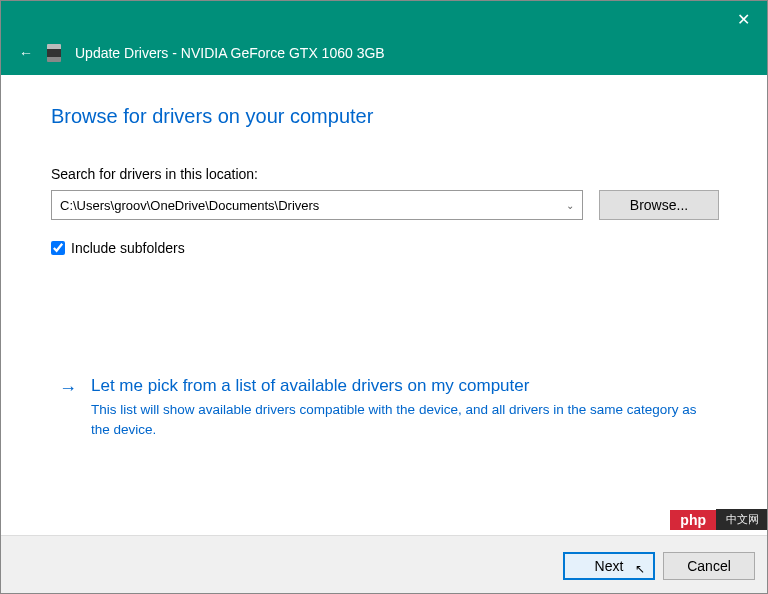 The width and height of the screenshot is (768, 594). I want to click on pick-text: Let me pick from a list of available dri…, so click(401, 408).